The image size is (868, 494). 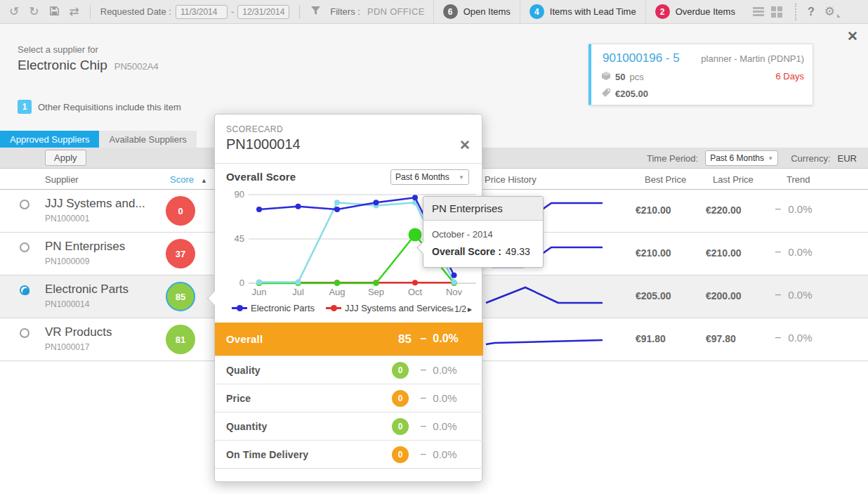 What do you see at coordinates (389, 308) in the screenshot?
I see `legend-item: JJJ Systems and Services` at bounding box center [389, 308].